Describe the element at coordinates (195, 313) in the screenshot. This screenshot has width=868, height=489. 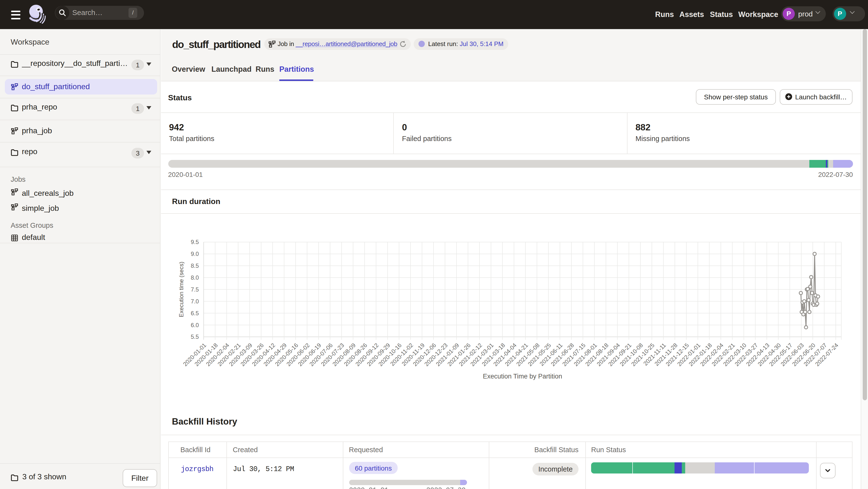
I see `svg-text: 6.5` at that location.